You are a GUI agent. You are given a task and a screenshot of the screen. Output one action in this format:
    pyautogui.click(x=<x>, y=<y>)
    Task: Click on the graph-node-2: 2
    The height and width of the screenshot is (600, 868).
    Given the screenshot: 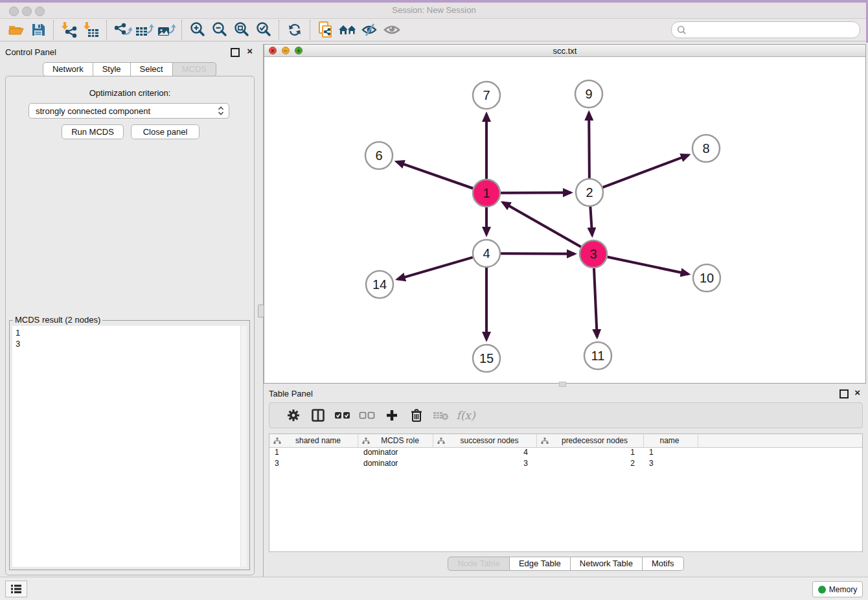 What is the action you would take?
    pyautogui.click(x=589, y=192)
    